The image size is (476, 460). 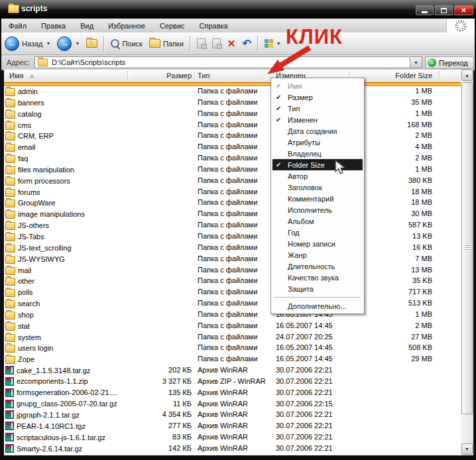 What do you see at coordinates (232, 260) in the screenshot?
I see `table-row: JS-WYSIWYG Папка с файлами 16.05.2007 14…` at bounding box center [232, 260].